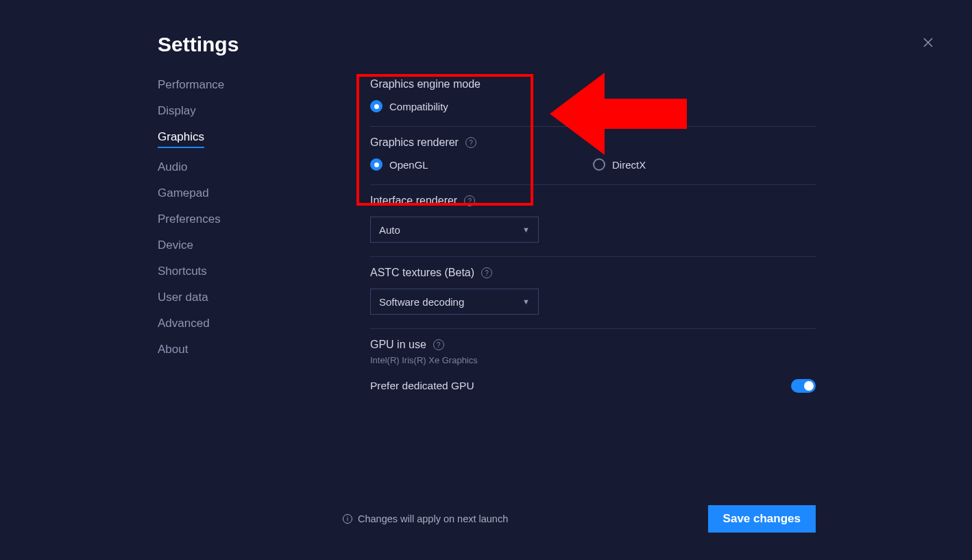 Image resolution: width=972 pixels, height=560 pixels. Describe the element at coordinates (593, 201) in the screenshot. I see `interface-renderer-label: Interface renderer ?` at that location.